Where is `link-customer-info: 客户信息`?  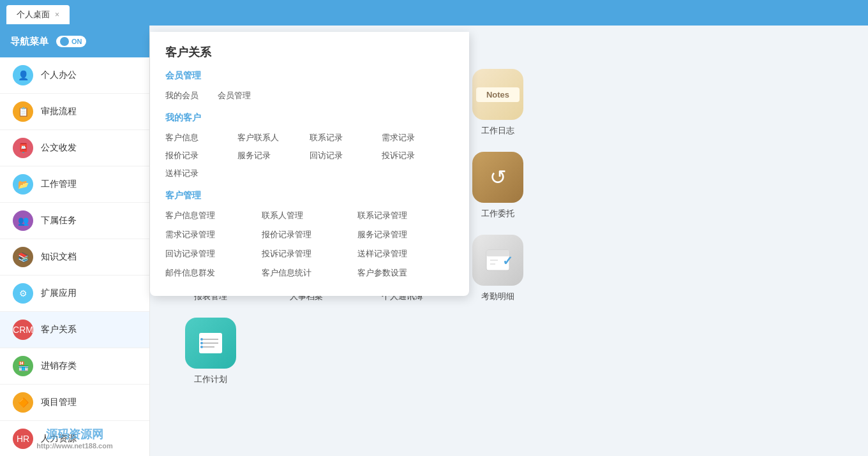
link-customer-info: 客户信息 is located at coordinates (202, 138).